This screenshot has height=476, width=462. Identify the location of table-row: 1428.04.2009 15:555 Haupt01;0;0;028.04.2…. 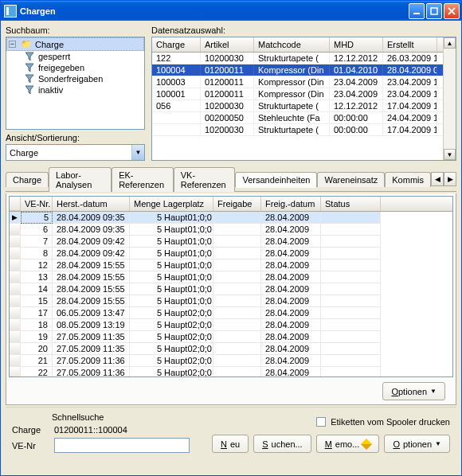
(231, 290).